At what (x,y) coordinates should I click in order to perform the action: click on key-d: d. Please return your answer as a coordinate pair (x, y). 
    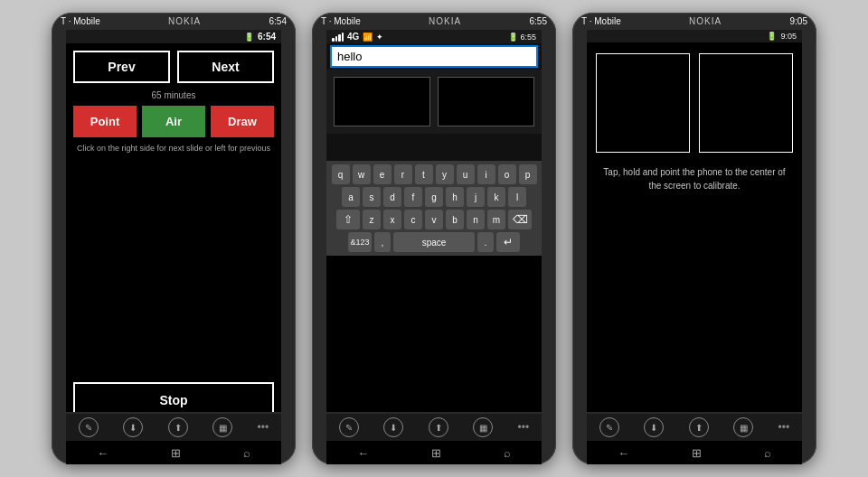
    Looking at the image, I should click on (392, 197).